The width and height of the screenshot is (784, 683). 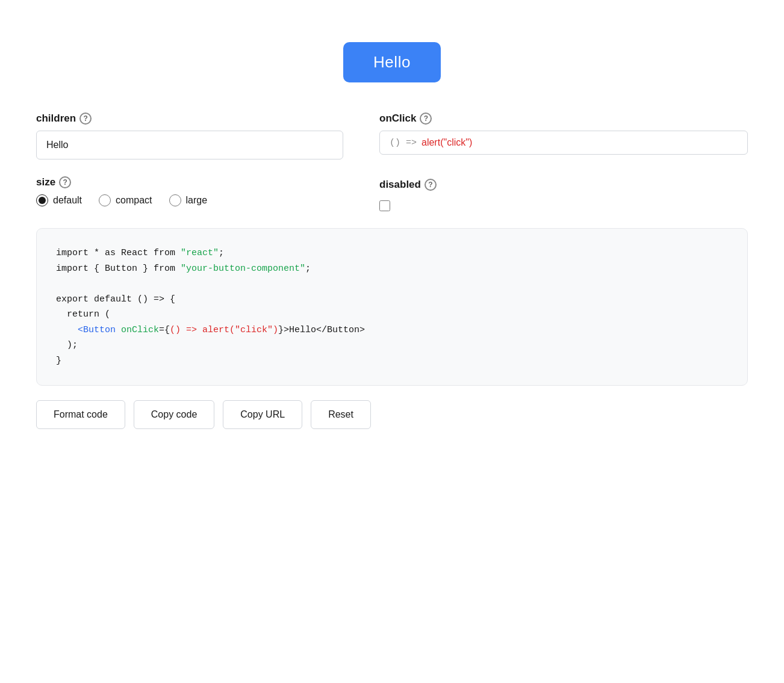 I want to click on size-radio-compact: compact, so click(x=125, y=200).